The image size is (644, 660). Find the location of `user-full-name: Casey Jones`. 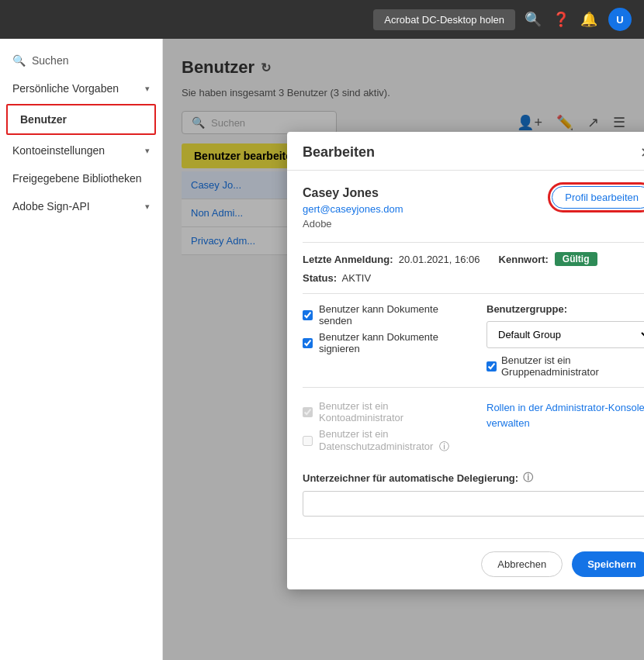

user-full-name: Casey Jones is located at coordinates (353, 193).